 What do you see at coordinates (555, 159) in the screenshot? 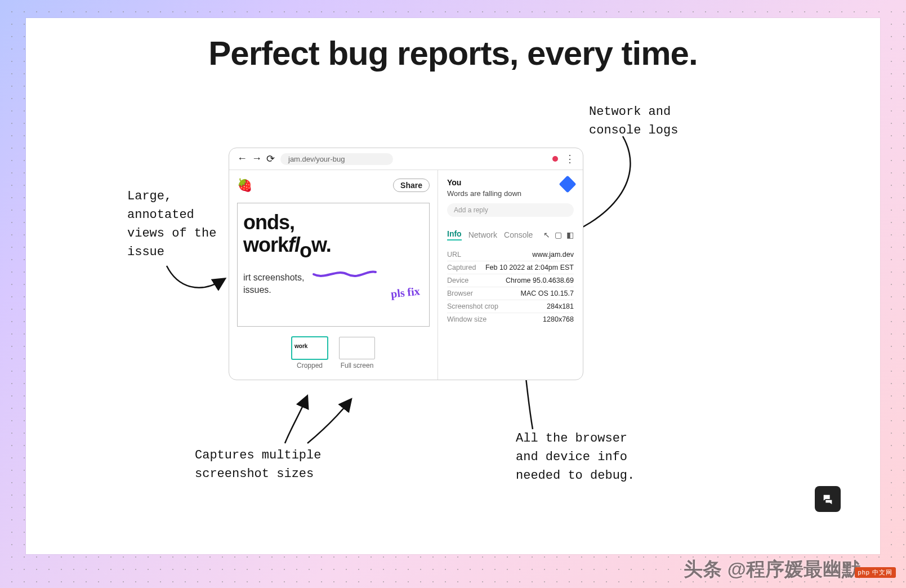
I see `extension-dot-icon` at bounding box center [555, 159].